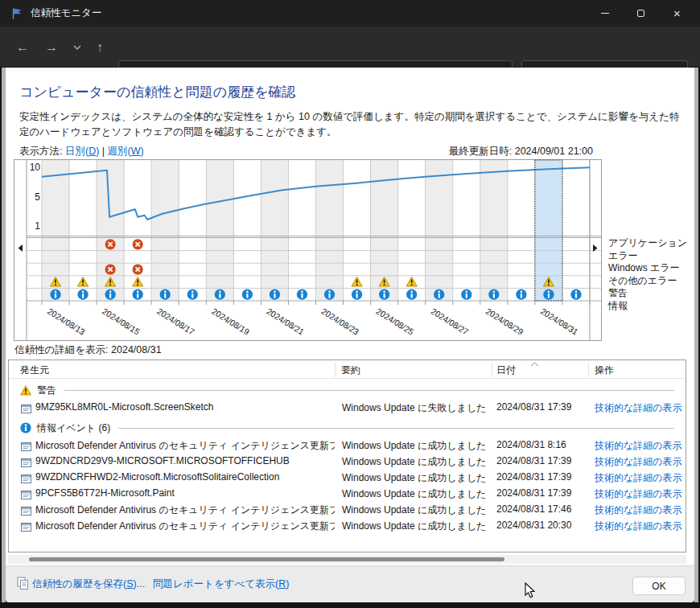  I want to click on column-header-date: 日付, so click(506, 370).